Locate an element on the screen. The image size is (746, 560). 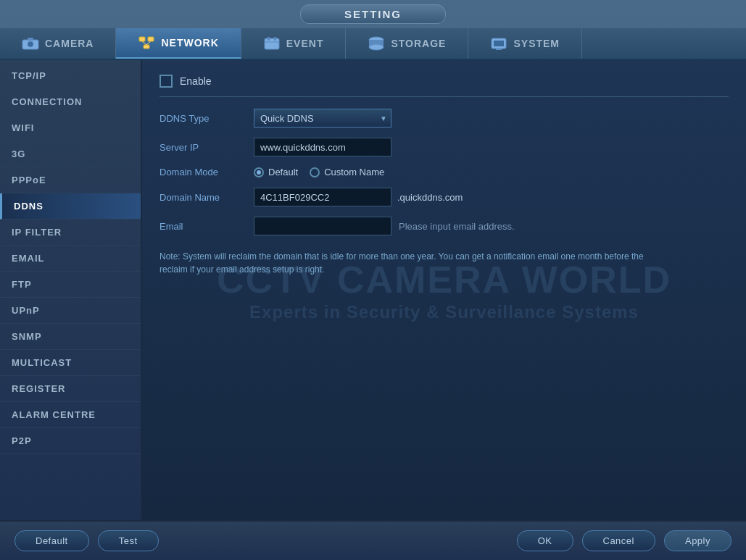
domain-mode-label: Domain Mode is located at coordinates (207, 172).